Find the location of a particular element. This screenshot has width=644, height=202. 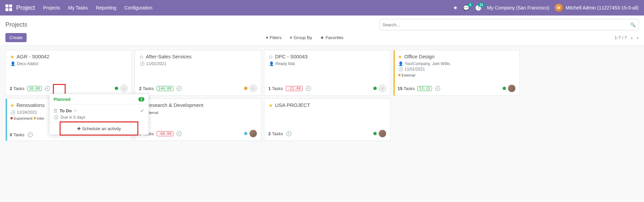

project-card: ★ USA PROJECT 2 Tasks 🕘 is located at coordinates (327, 120).